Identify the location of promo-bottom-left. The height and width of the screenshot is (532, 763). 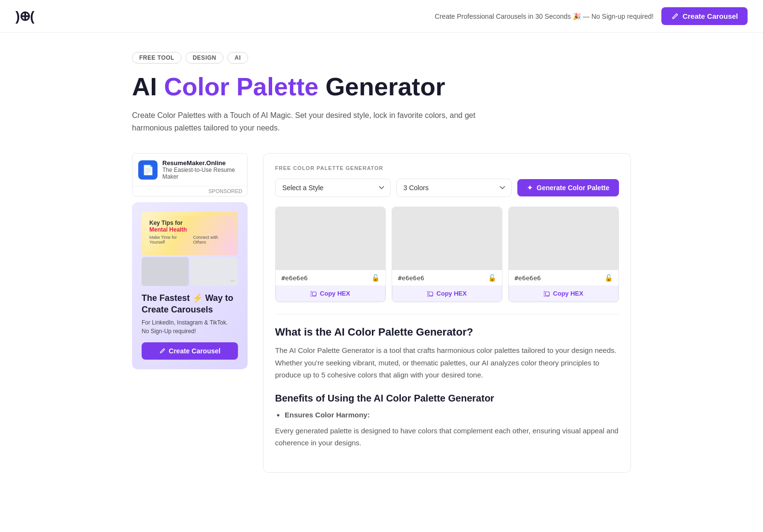
(165, 272).